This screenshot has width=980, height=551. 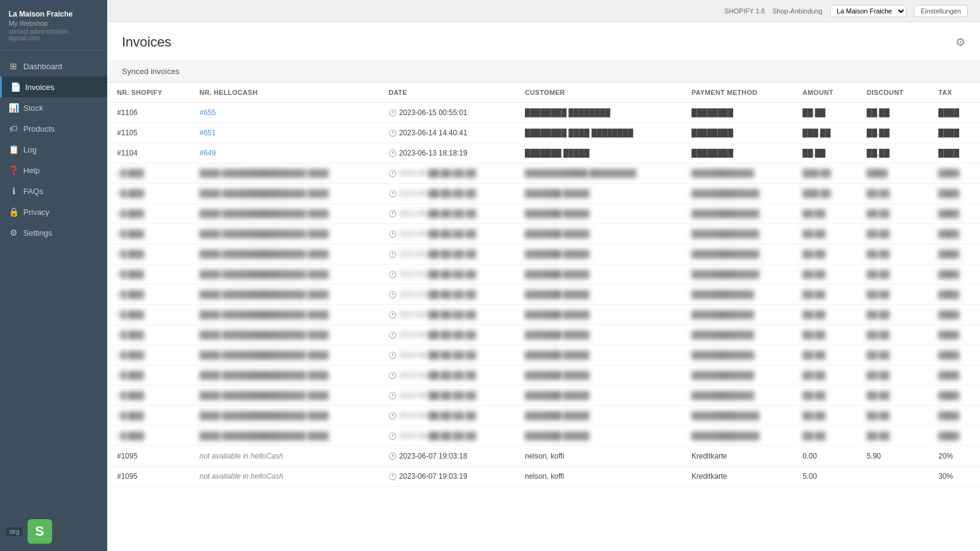 I want to click on col-nr-shopify: NR. SHOPIFY, so click(x=148, y=93).